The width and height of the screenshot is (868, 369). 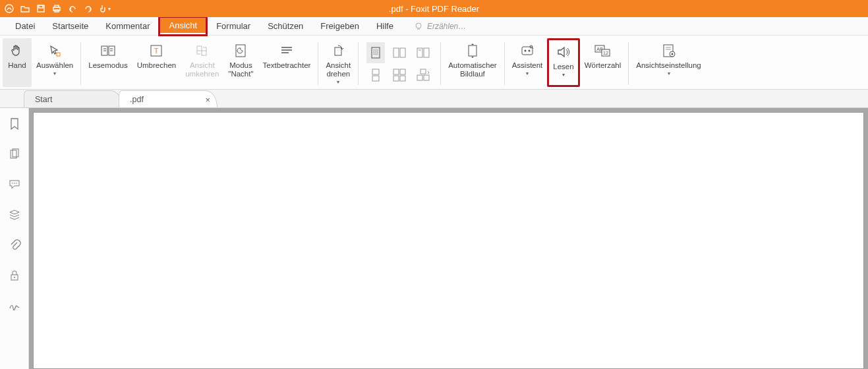 I want to click on title-bar: ▾ .pdf - Foxit PDF Reader, so click(x=434, y=9).